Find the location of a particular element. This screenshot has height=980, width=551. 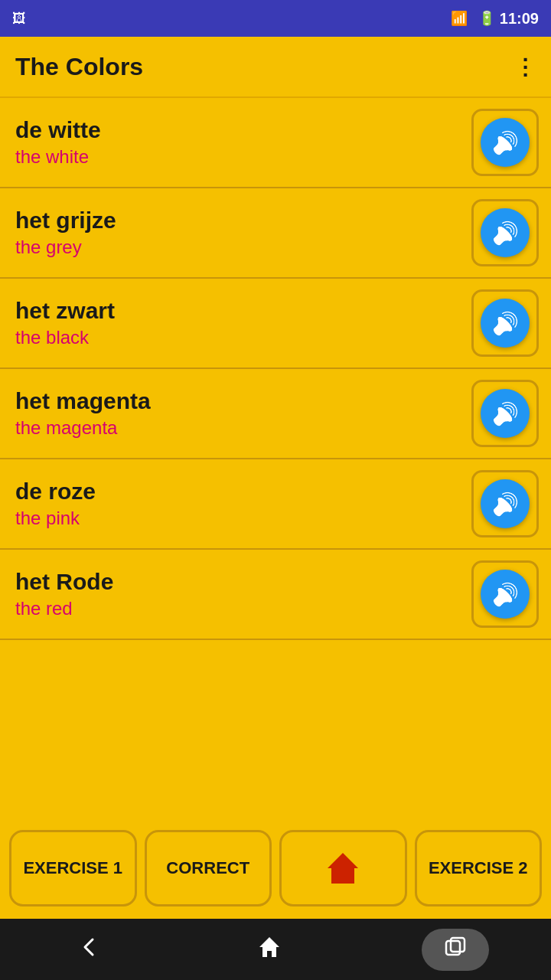

word-dutch: het zwart is located at coordinates (65, 311).